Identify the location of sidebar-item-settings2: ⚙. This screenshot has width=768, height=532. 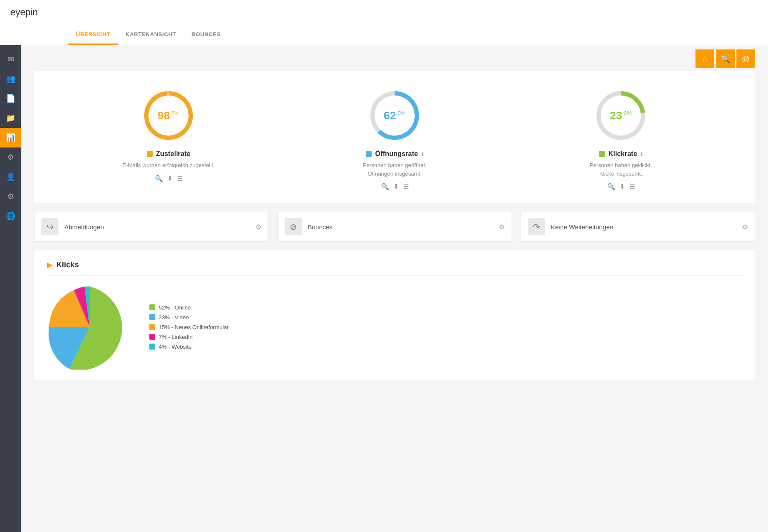
(11, 197).